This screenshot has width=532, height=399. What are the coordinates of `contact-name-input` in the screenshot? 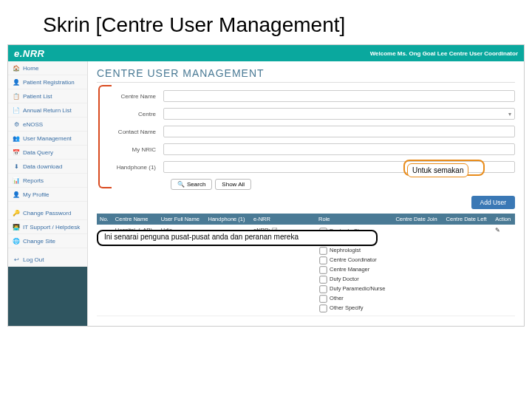 It's located at (339, 132).